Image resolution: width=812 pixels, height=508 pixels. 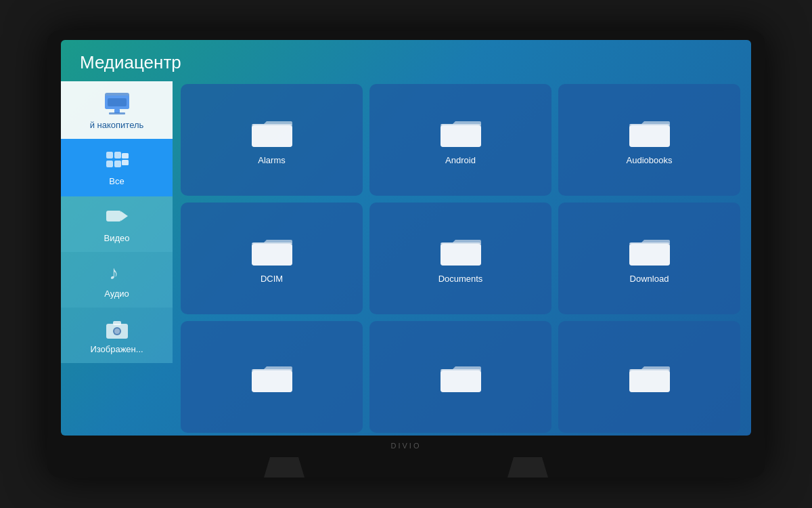 I want to click on tv-leg-right, so click(x=528, y=467).